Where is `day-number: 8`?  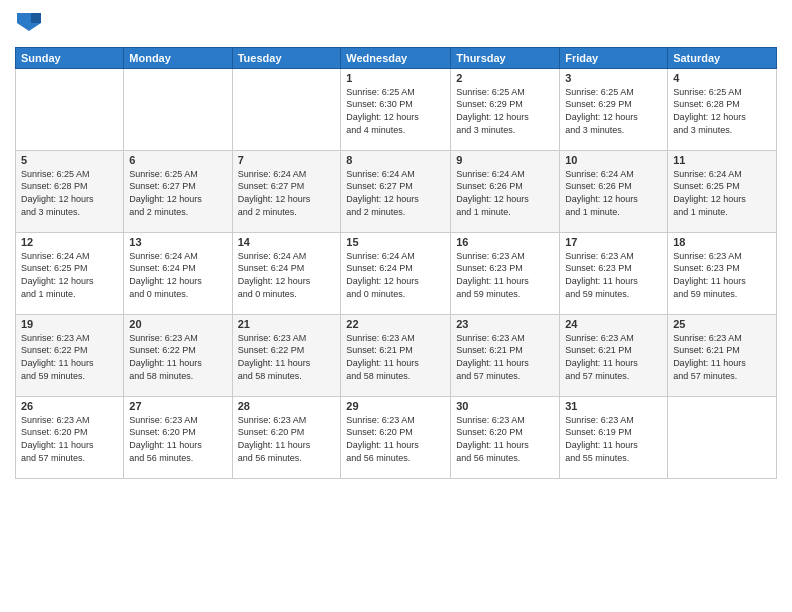 day-number: 8 is located at coordinates (396, 160).